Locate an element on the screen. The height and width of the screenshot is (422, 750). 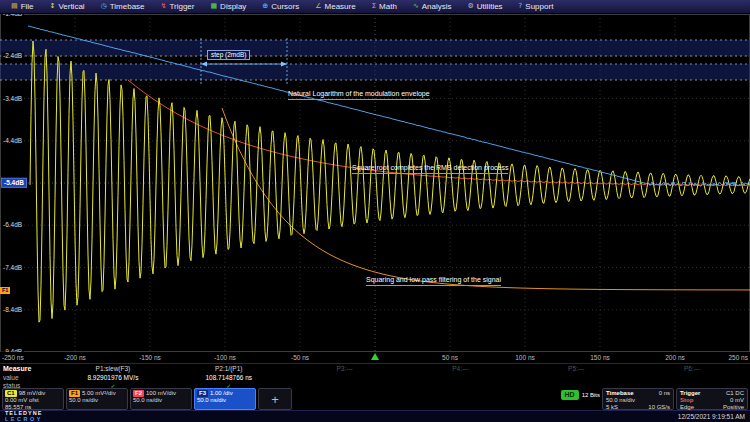
menu-support: ?Support is located at coordinates (536, 6).